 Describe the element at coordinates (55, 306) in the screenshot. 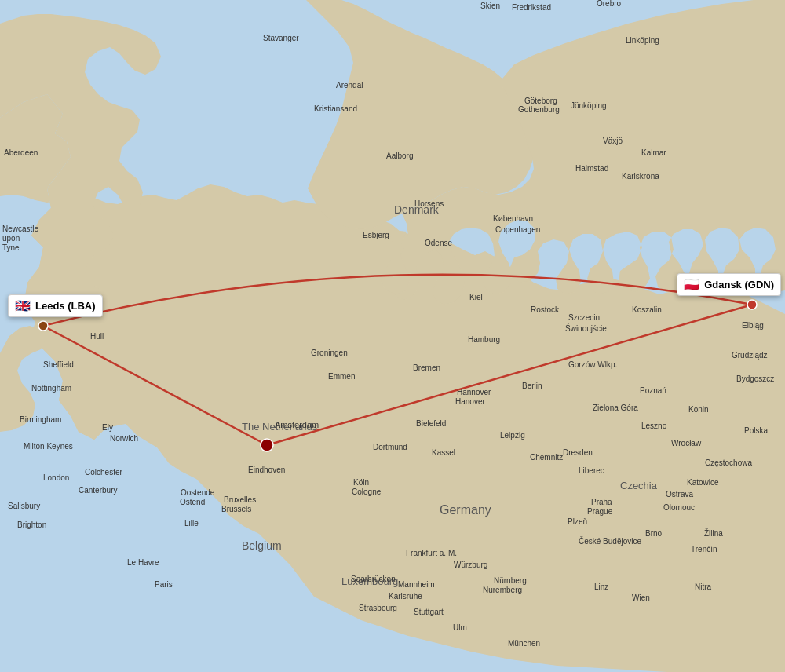

I see `leeds-airport-label: 🇬🇧 Leeds (LBA)` at that location.